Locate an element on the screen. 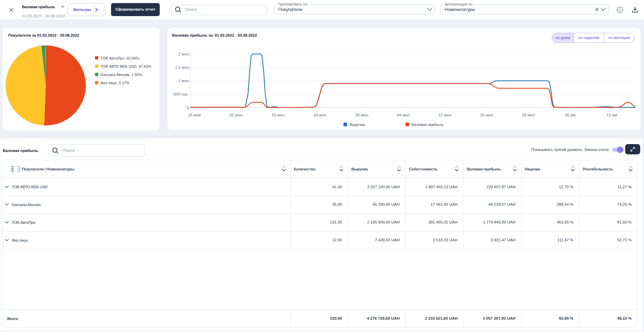  svg-text: 28 июл. is located at coordinates (529, 115).